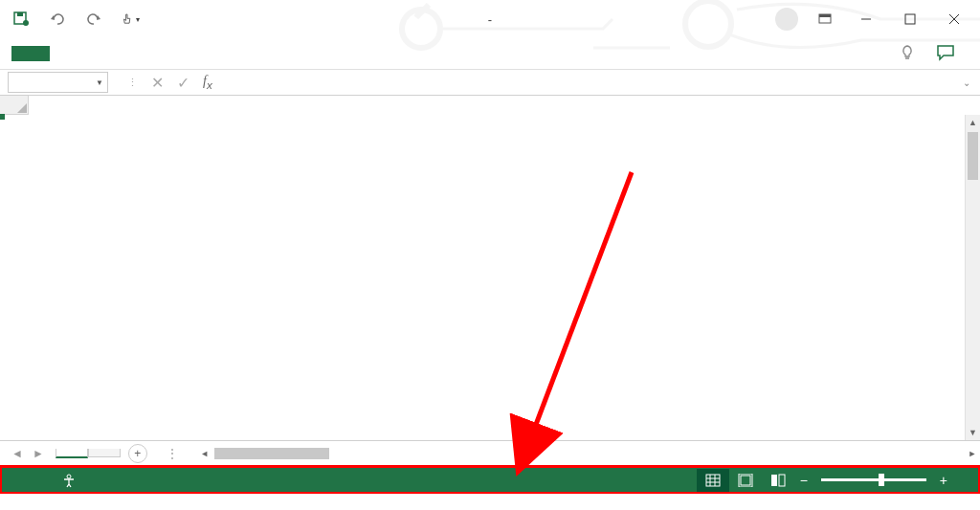  I want to click on view-page-break-icon, so click(778, 480).